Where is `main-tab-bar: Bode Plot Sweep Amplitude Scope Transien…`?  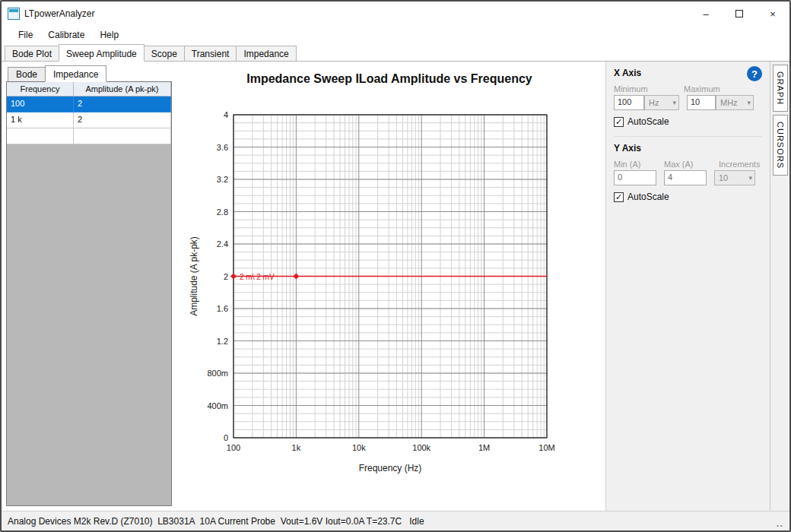 main-tab-bar: Bode Plot Sweep Amplitude Scope Transien… is located at coordinates (396, 53).